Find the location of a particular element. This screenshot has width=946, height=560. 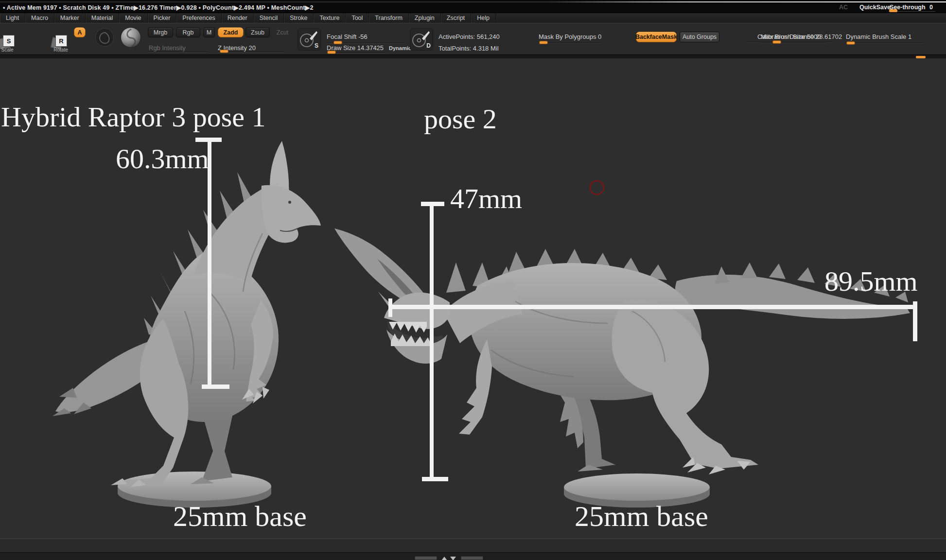

menu-help: Help is located at coordinates (483, 18).